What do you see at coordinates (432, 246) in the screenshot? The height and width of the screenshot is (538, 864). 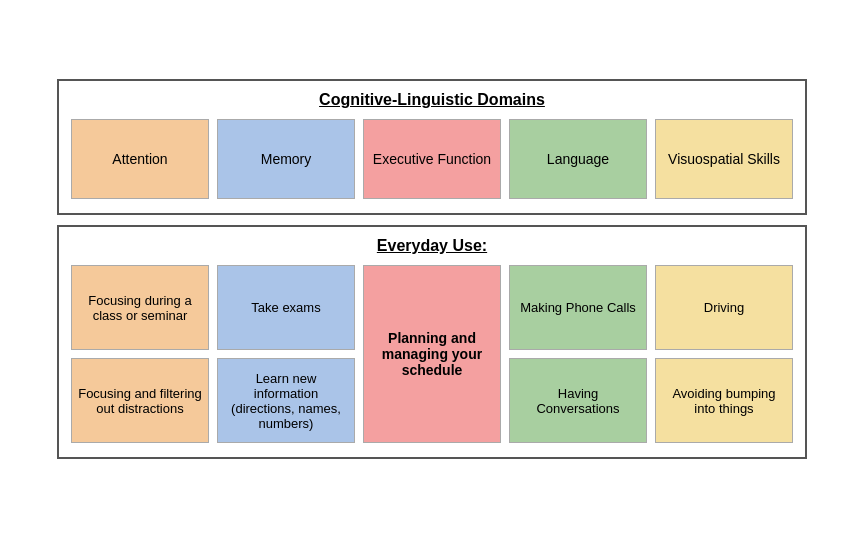 I see `everyday-title: Everyday Use:` at bounding box center [432, 246].